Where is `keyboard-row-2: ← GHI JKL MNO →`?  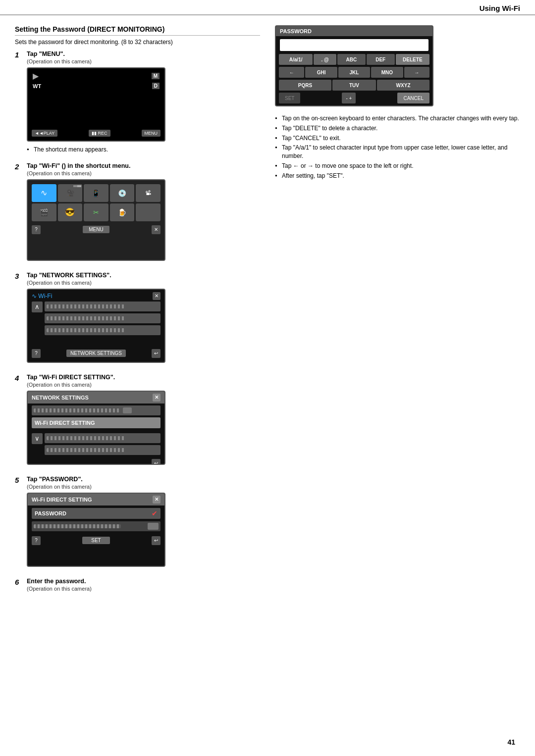 keyboard-row-2: ← GHI JKL MNO → is located at coordinates (354, 73).